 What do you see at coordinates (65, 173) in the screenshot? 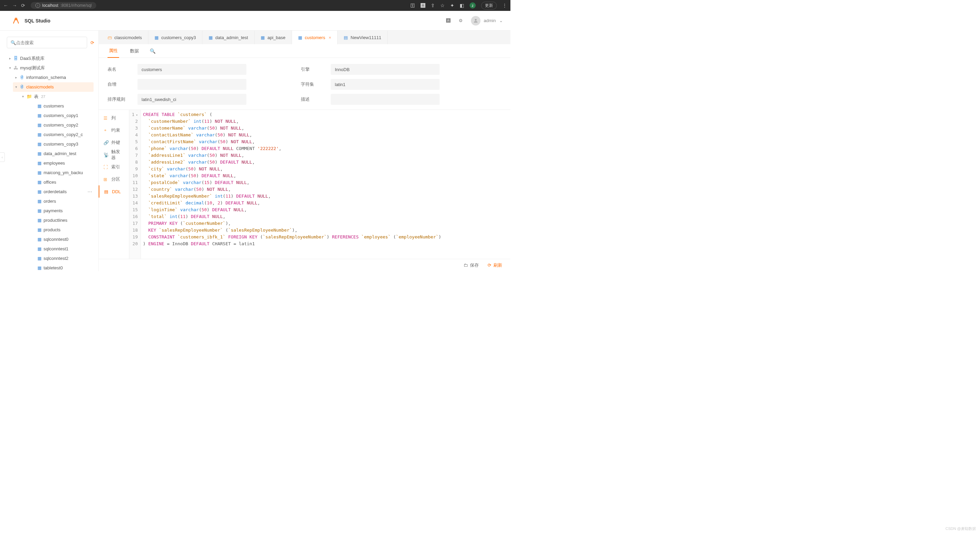
I see `tree-table-item: ▦maicong_ym_backu⋯` at bounding box center [65, 173].